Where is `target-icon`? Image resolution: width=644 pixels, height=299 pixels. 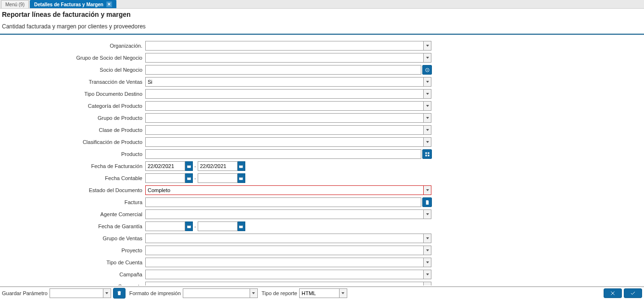 target-icon is located at coordinates (427, 70).